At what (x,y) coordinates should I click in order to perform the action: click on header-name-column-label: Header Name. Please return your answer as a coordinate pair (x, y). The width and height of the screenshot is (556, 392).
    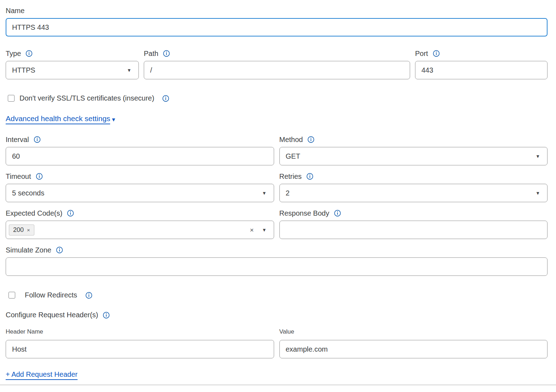
    Looking at the image, I should click on (24, 332).